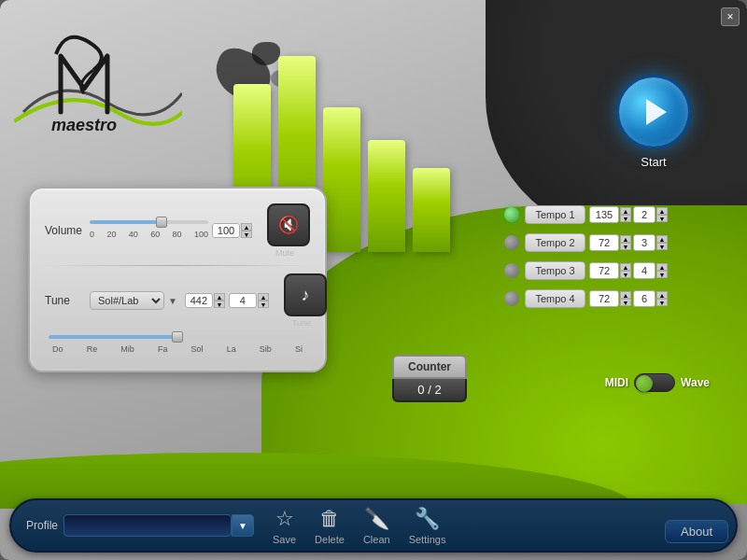 This screenshot has width=747, height=560. Describe the element at coordinates (662, 246) in the screenshot. I see `tempo-2-beat-down: ▼` at that location.